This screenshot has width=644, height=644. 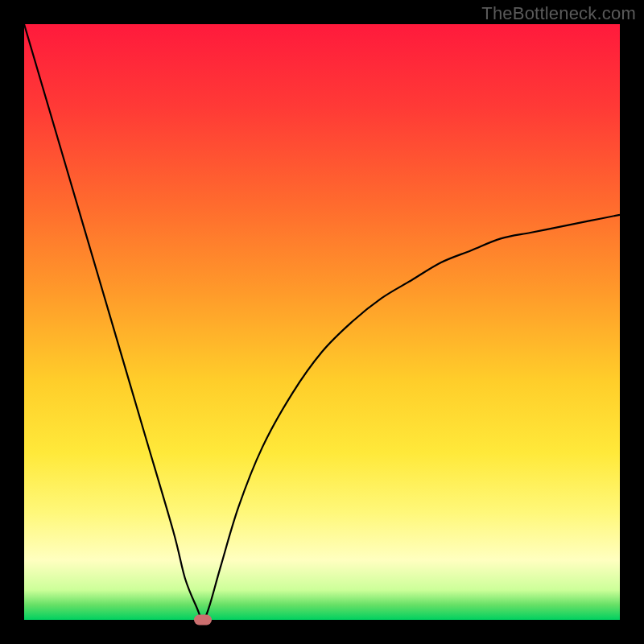 What do you see at coordinates (559, 14) in the screenshot?
I see `watermark-text: TheBottleneck.com` at bounding box center [559, 14].